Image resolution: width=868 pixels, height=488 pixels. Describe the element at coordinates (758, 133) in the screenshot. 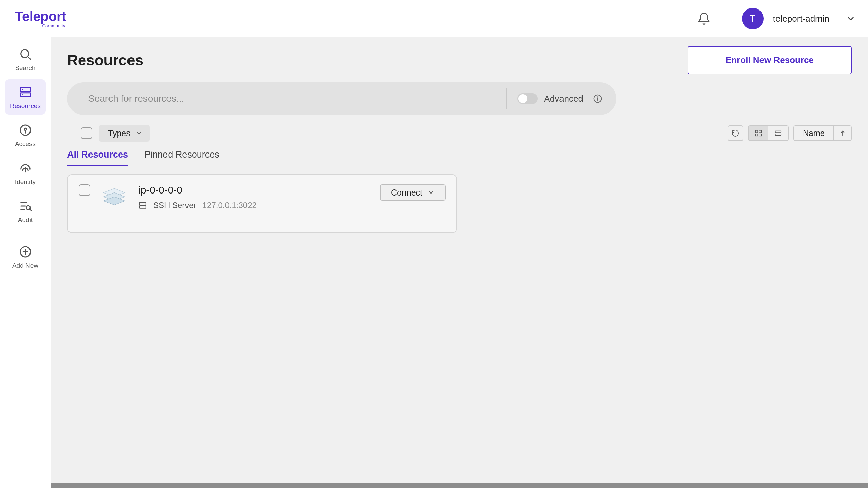

I see `grid-icon` at that location.